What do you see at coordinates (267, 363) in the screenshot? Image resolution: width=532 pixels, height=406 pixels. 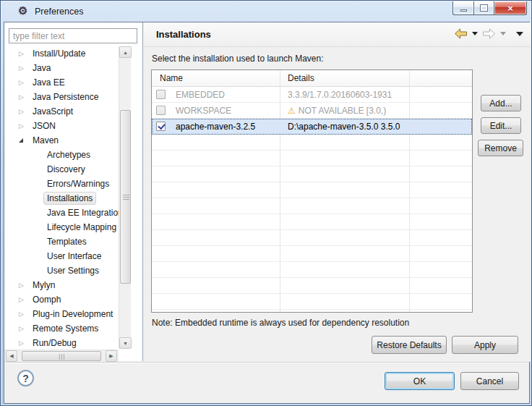 I see `footer-separator` at bounding box center [267, 363].